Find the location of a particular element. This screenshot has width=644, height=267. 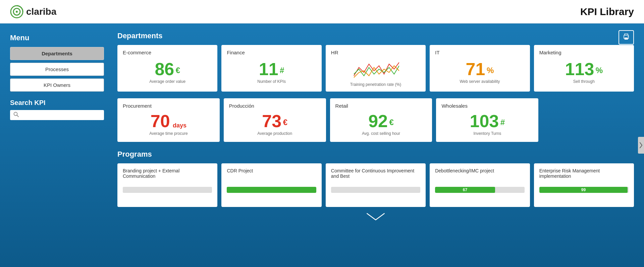

dept-unit-procurement: days is located at coordinates (180, 125).